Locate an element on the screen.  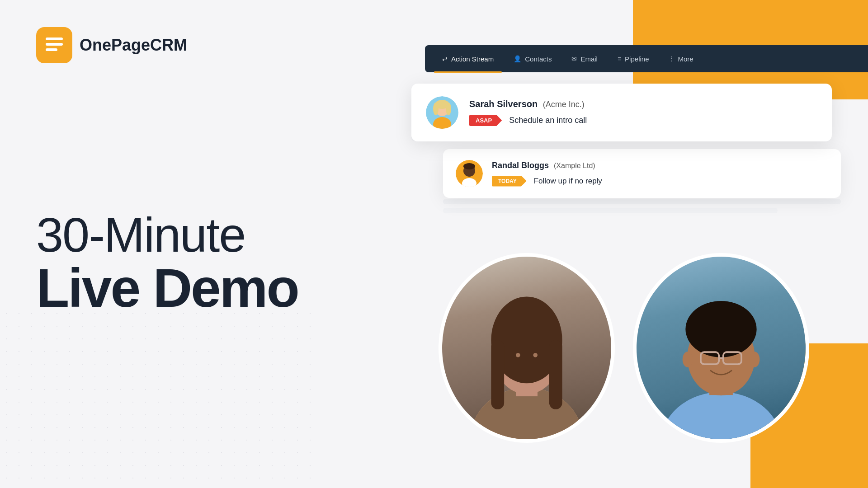
card-randal-name: Randal Bloggs (Xample Ltd) is located at coordinates (660, 165).